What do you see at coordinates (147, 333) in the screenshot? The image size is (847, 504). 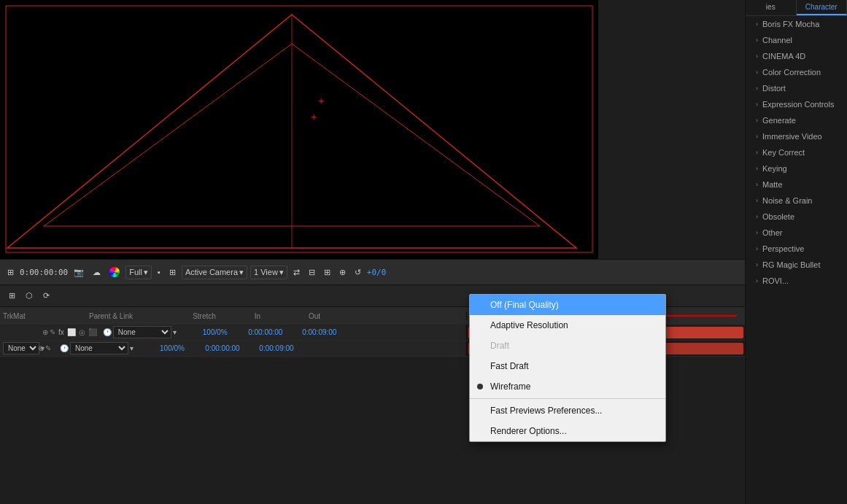 I see `row-1-parent: 🕐 None ▾` at bounding box center [147, 333].